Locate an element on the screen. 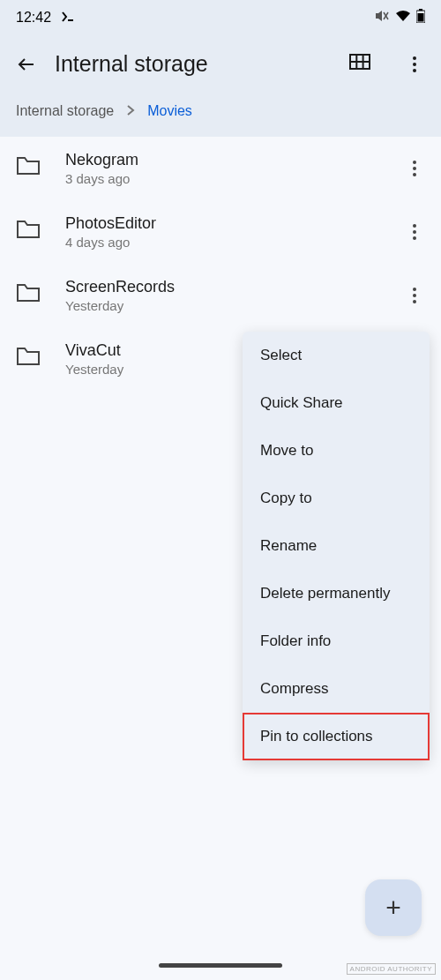 This screenshot has height=980, width=441. header: Internal storage is located at coordinates (220, 64).